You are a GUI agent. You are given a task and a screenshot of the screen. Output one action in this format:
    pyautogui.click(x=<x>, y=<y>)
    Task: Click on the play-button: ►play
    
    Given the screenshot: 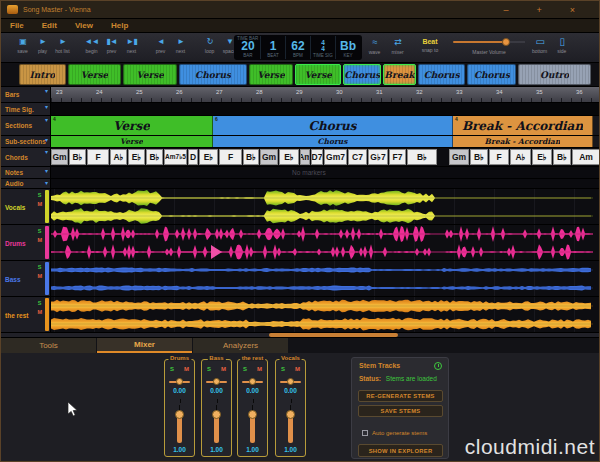 What is the action you would take?
    pyautogui.click(x=42, y=45)
    